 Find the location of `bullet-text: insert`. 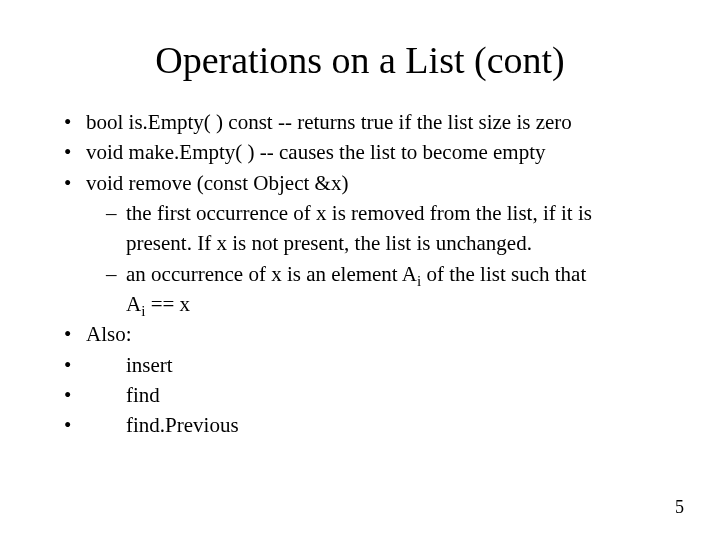

bullet-text: insert is located at coordinates (130, 365).